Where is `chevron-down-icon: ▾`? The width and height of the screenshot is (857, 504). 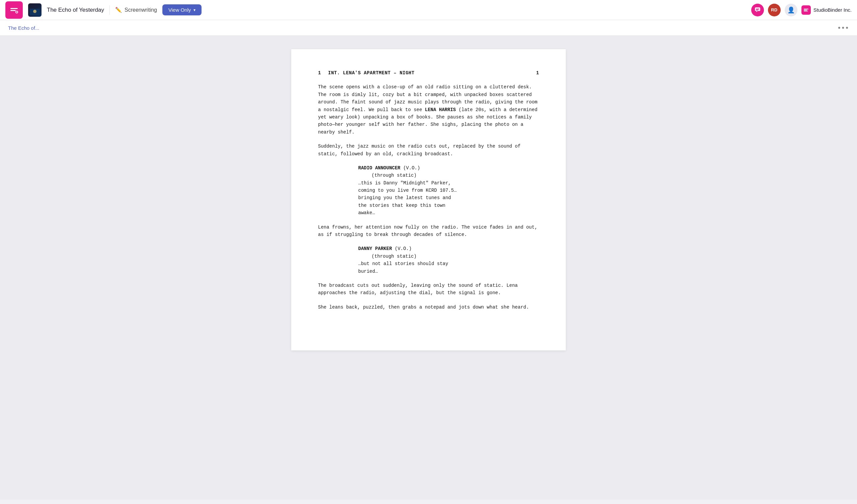 chevron-down-icon: ▾ is located at coordinates (195, 10).